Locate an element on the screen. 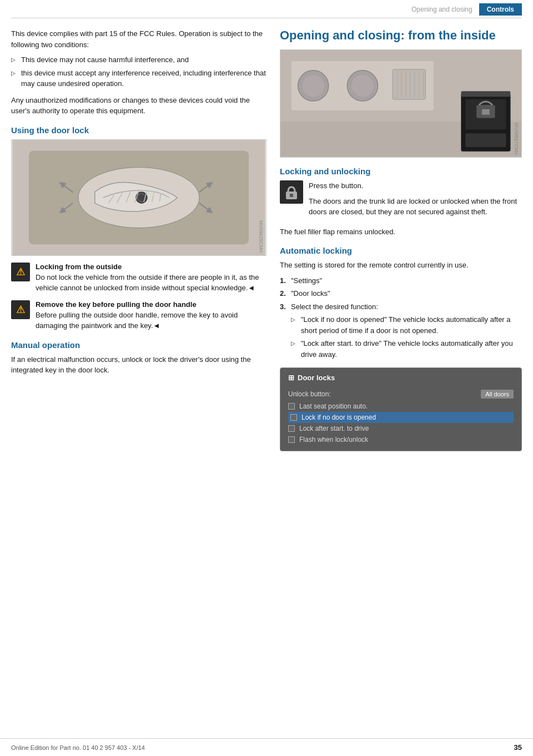 The width and height of the screenshot is (533, 756). section-manual-operation-heading: Manual operation is located at coordinates (139, 345).